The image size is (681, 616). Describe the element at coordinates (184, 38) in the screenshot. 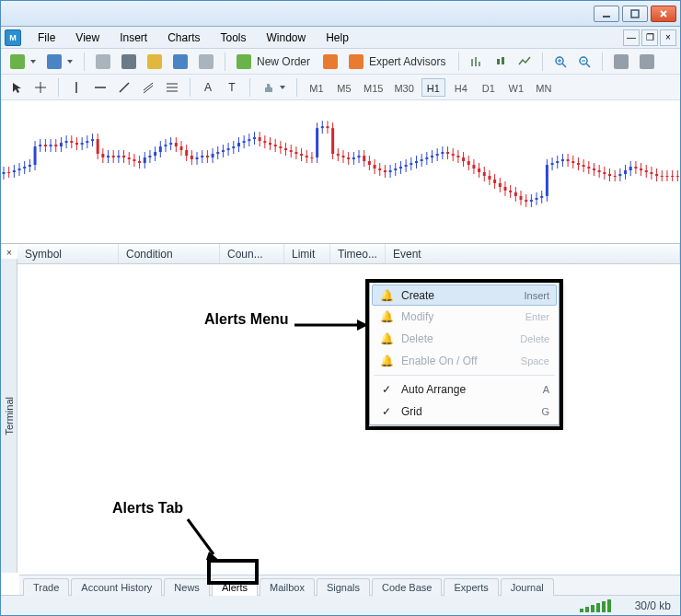

I see `menu-charts: Charts` at that location.